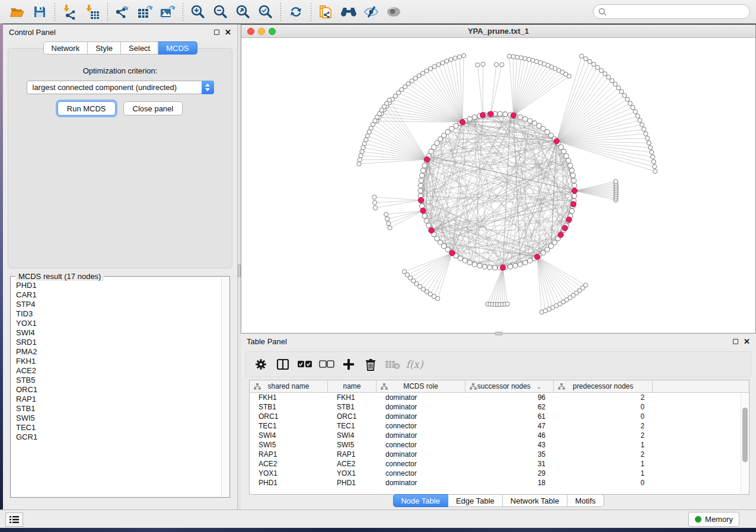 The height and width of the screenshot is (532, 756). Describe the element at coordinates (119, 314) in the screenshot. I see `mcds-result-item: TID3` at that location.